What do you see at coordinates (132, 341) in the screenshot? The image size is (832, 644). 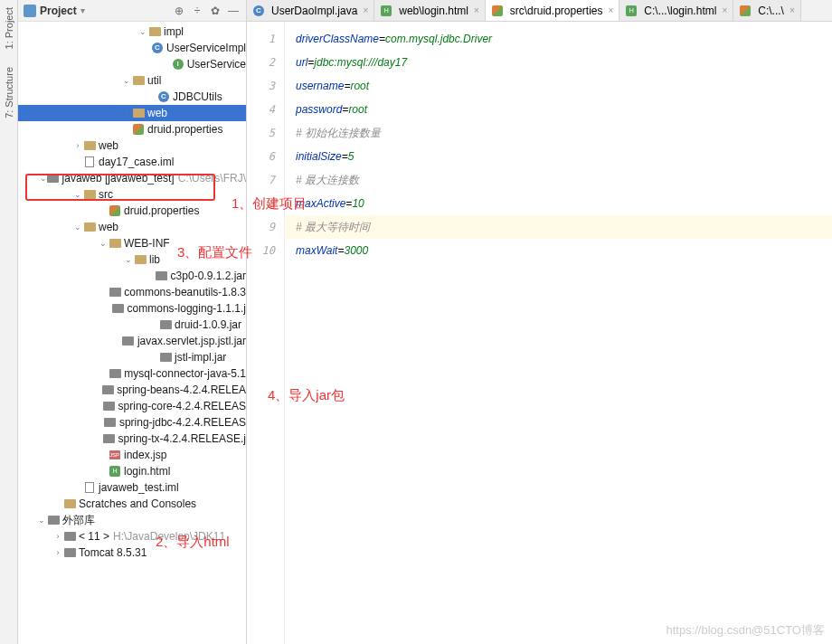 I see `tree-row: javax.servlet.jsp.jstl.jar` at bounding box center [132, 341].